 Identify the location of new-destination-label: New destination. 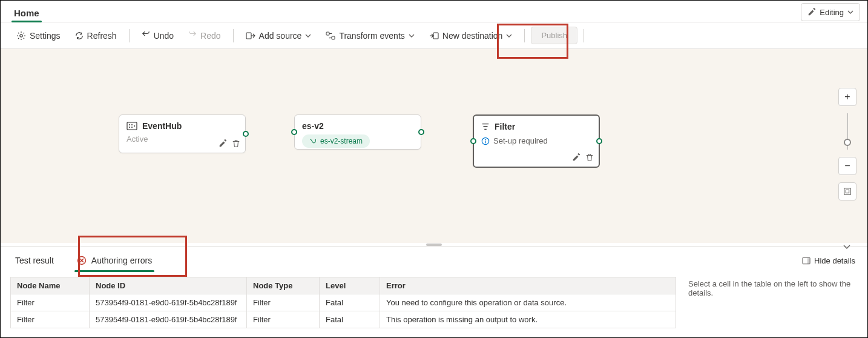
(473, 36).